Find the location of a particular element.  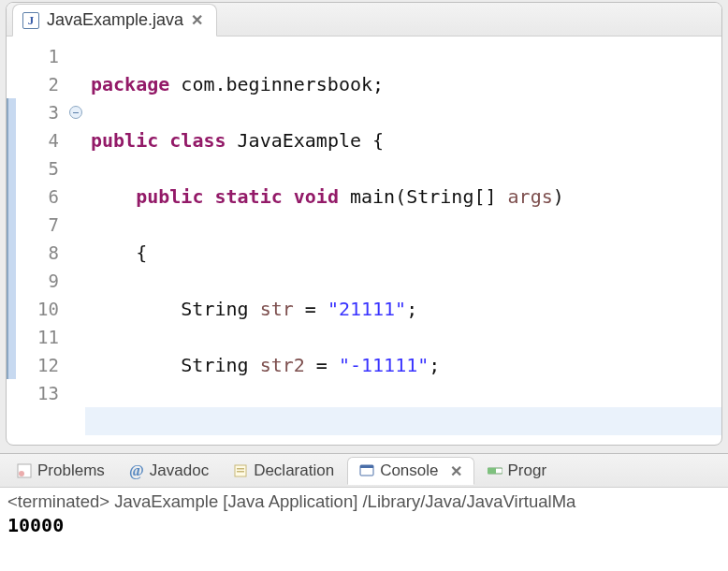

problems-icon is located at coordinates (24, 471).